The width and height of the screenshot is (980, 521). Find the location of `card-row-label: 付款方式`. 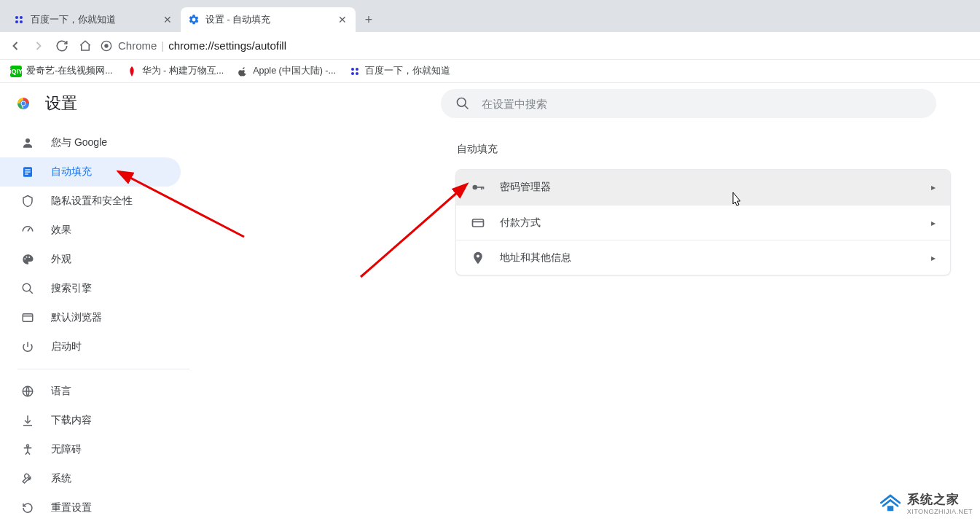

card-row-label: 付款方式 is located at coordinates (520, 223).